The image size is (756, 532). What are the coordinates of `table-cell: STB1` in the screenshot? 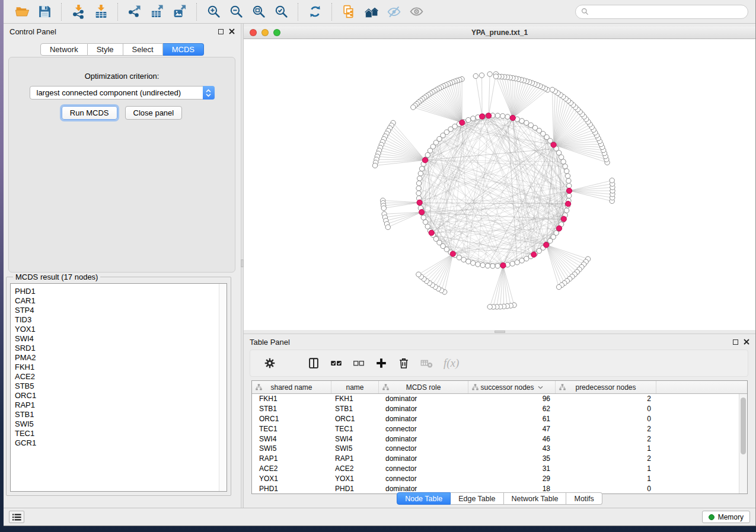 It's located at (355, 409).